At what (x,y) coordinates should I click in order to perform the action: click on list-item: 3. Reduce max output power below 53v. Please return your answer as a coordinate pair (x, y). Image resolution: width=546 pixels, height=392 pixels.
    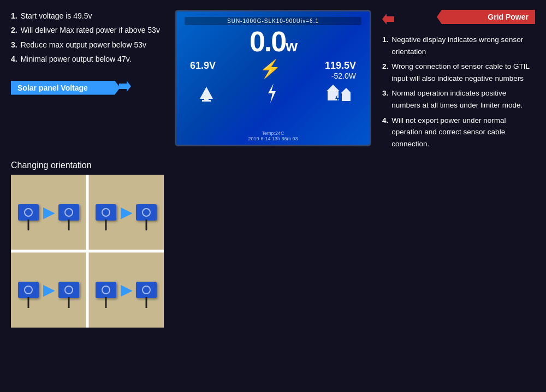
    Looking at the image, I should click on (87, 45).